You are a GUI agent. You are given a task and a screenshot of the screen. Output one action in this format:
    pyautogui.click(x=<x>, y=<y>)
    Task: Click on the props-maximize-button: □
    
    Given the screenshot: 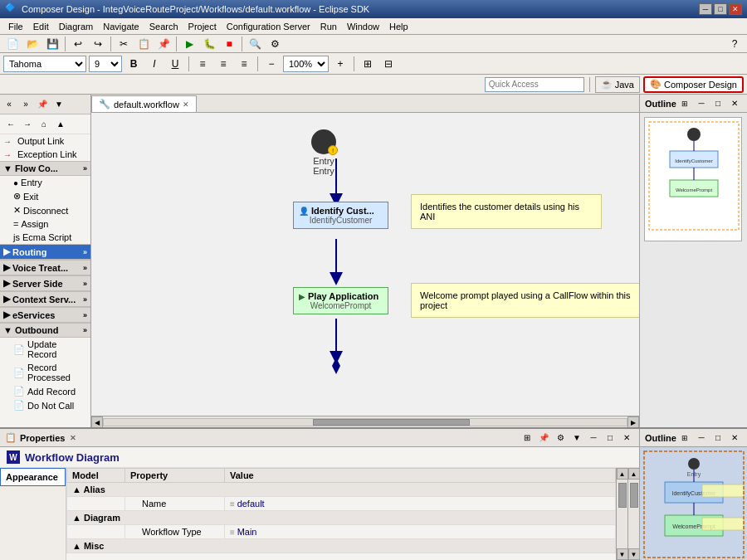 What is the action you would take?
    pyautogui.click(x=610, y=438)
    